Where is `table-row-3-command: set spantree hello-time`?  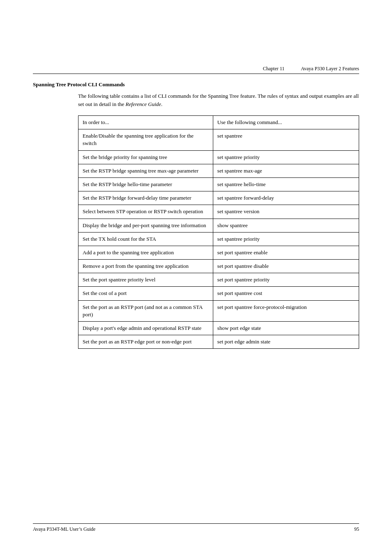 table-row-3-command: set spantree hello-time is located at coordinates (286, 184).